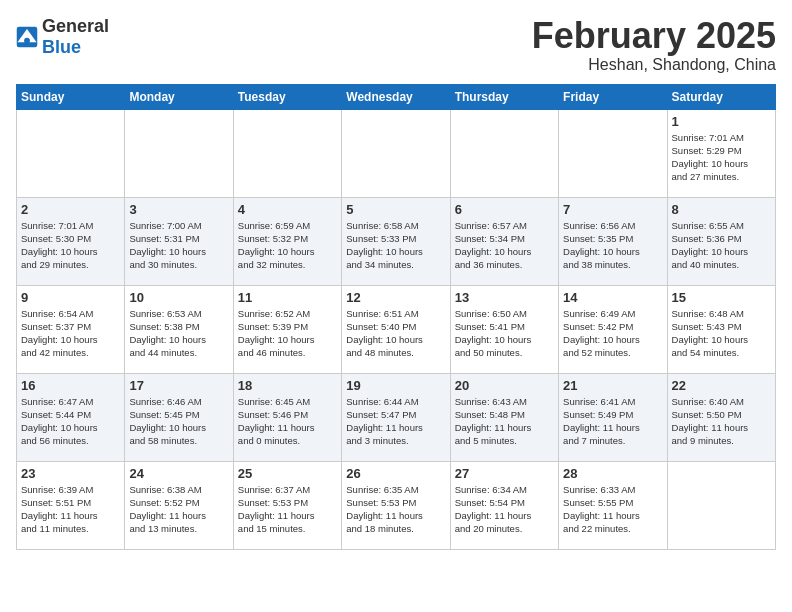 This screenshot has width=792, height=612. Describe the element at coordinates (396, 334) in the screenshot. I see `day-info: Sunrise: 6:51 AM Sunset: 5:40 PM Dayligh…` at that location.